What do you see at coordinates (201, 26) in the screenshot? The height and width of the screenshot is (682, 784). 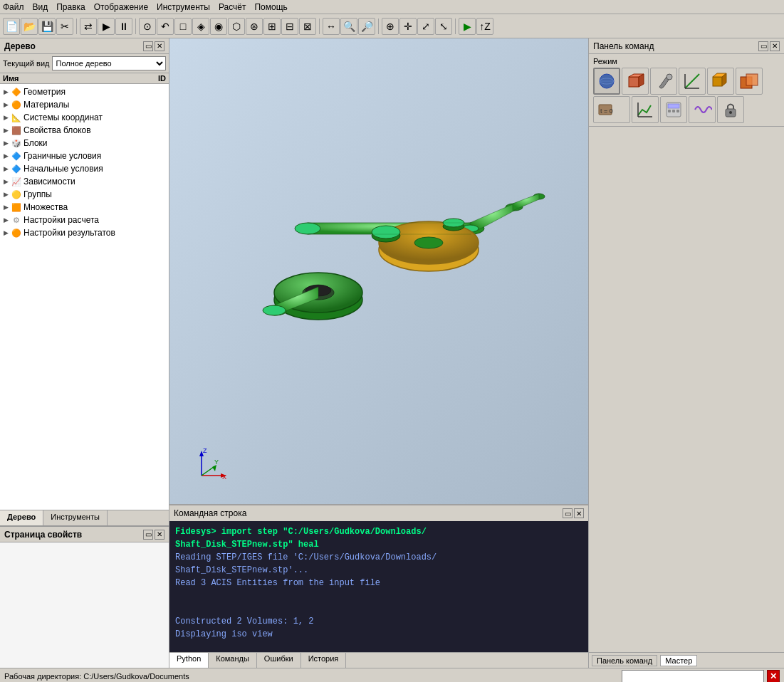 I see `tb-shape1: ◈` at bounding box center [201, 26].